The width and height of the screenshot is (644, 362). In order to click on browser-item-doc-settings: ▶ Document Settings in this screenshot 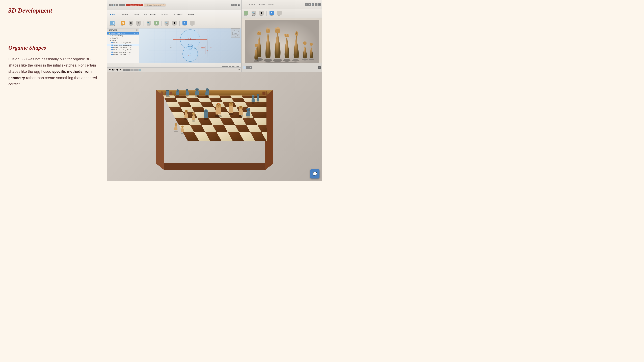, I will do `click(123, 36)`.